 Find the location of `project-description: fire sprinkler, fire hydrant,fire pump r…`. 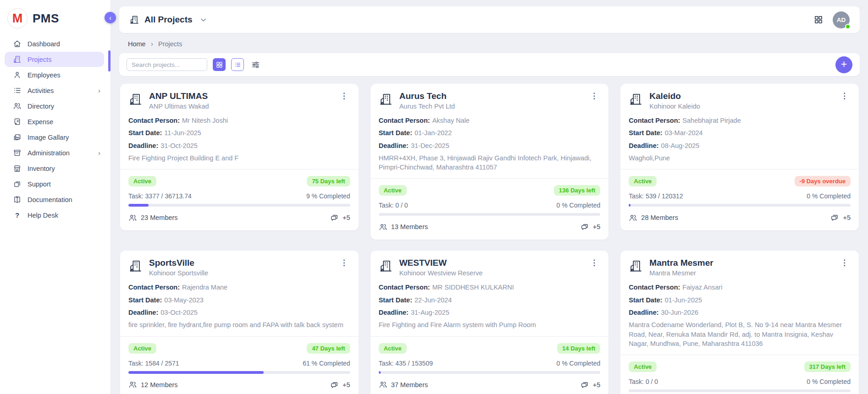

project-description: fire sprinkler, fire hydrant,fire pump r… is located at coordinates (239, 325).